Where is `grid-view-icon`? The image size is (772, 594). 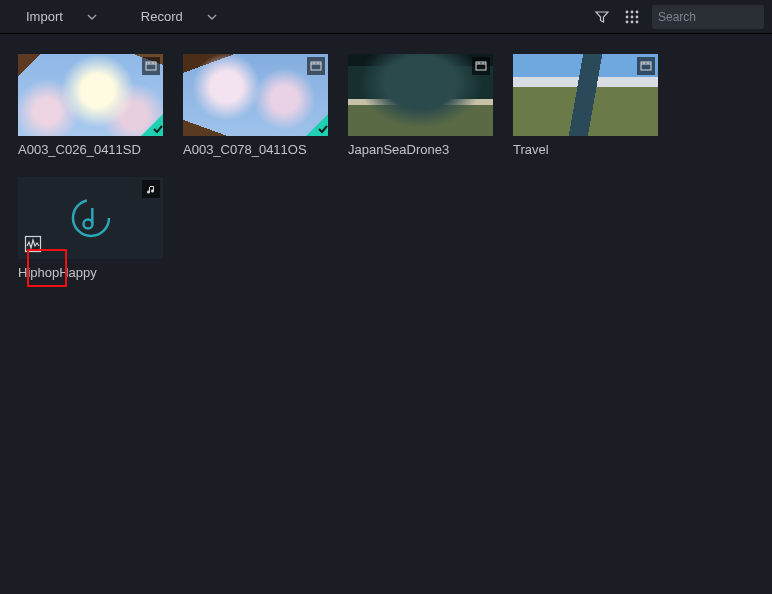 grid-view-icon is located at coordinates (632, 17).